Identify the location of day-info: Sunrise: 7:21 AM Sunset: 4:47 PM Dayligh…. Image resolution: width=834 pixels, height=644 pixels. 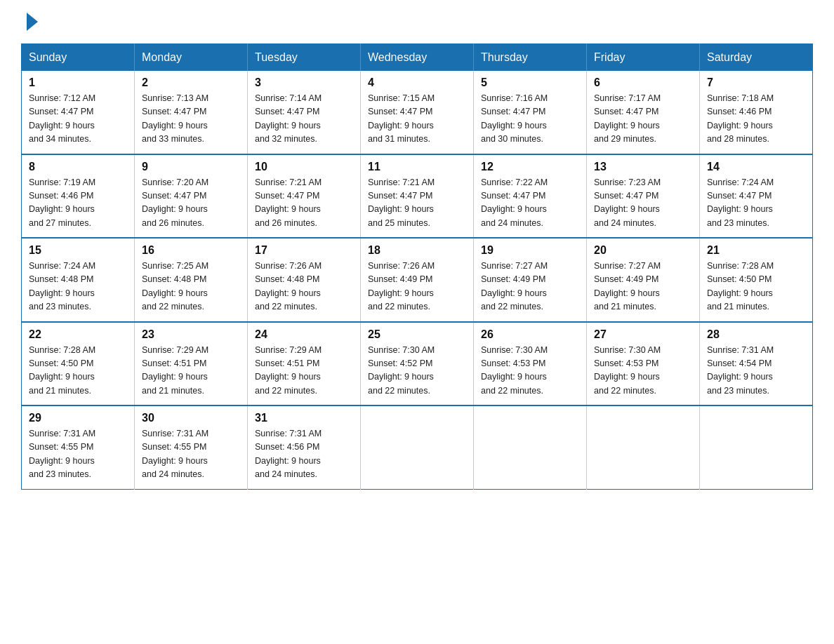
(304, 203).